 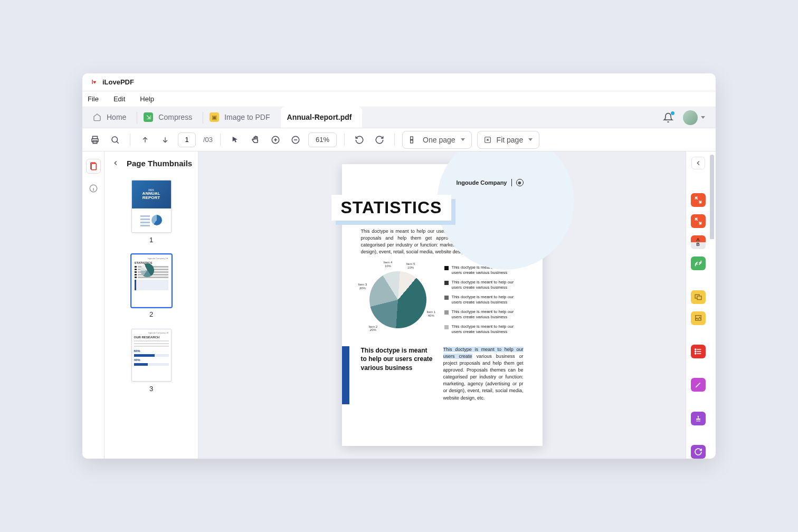 What do you see at coordinates (698, 263) in the screenshot?
I see `tool-compress` at bounding box center [698, 263].